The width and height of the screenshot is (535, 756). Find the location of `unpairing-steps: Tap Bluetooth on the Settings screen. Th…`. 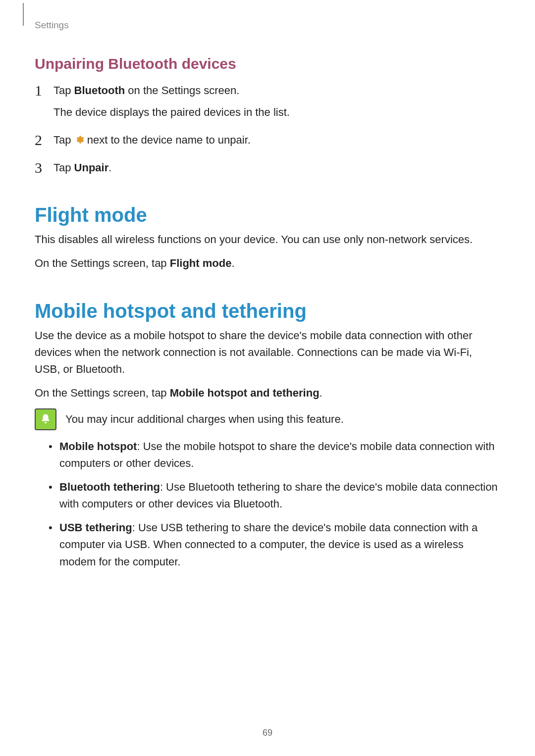

unpairing-steps: Tap Bluetooth on the Settings screen. Th… is located at coordinates (268, 129).